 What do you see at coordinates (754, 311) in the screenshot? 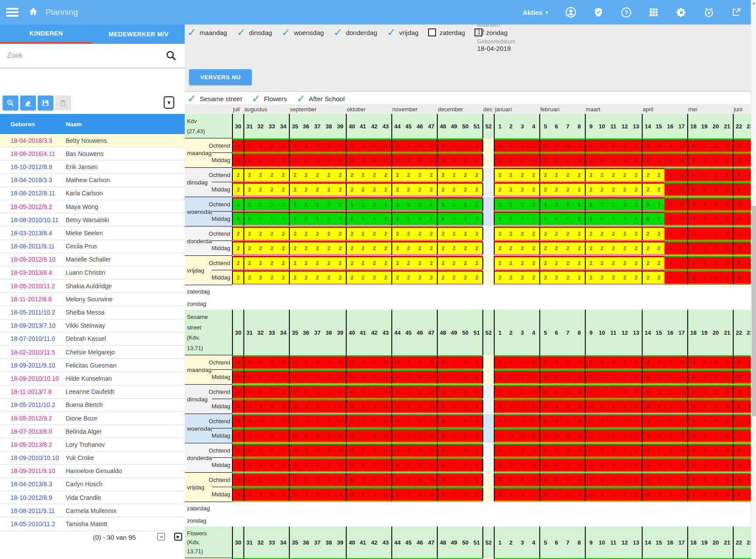
I see `scrollbar-thumb` at bounding box center [754, 311].